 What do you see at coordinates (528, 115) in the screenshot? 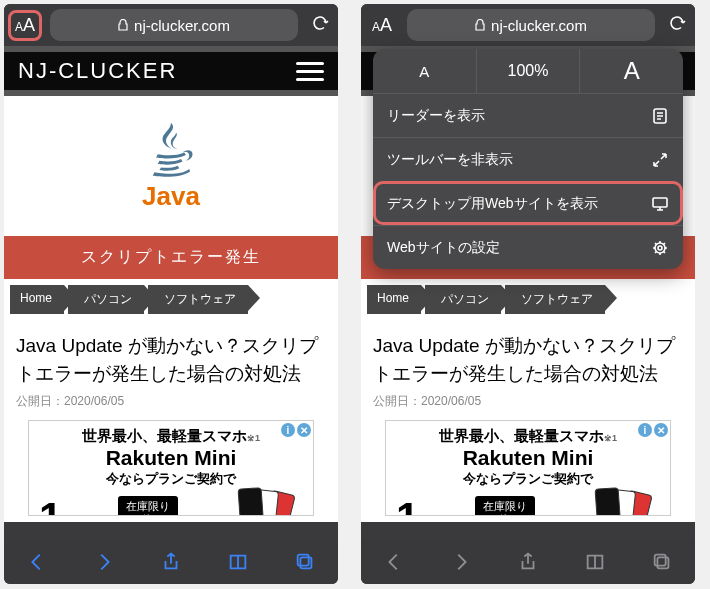
I see `menu-show-reader: リーダーを表示` at bounding box center [528, 115].